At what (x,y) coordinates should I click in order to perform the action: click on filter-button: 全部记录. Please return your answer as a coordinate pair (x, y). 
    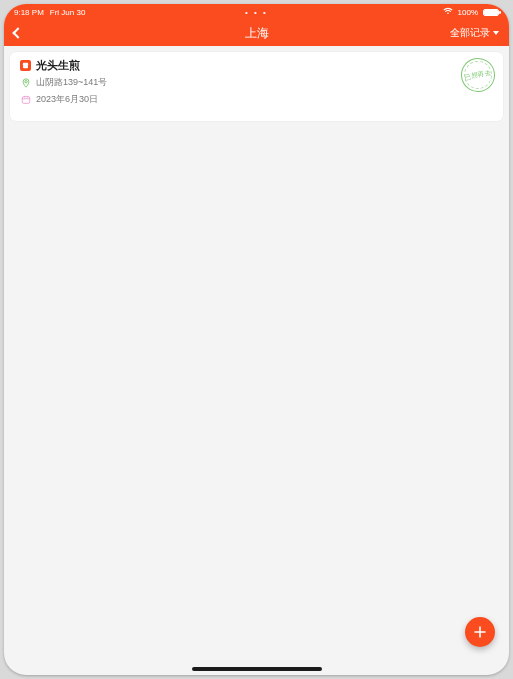
    Looking at the image, I should click on (474, 33).